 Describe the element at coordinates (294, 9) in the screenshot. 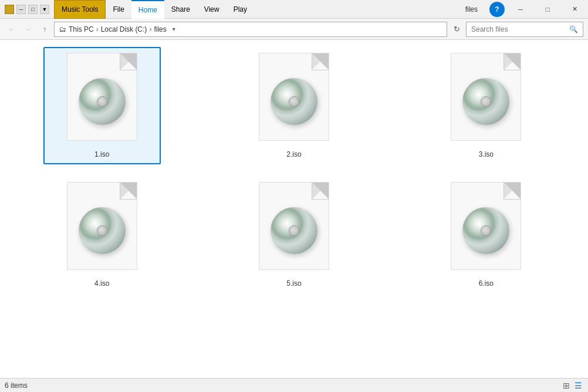

I see `title-bar: ─ □ ▼ Music Tools File Home Share View P…` at that location.